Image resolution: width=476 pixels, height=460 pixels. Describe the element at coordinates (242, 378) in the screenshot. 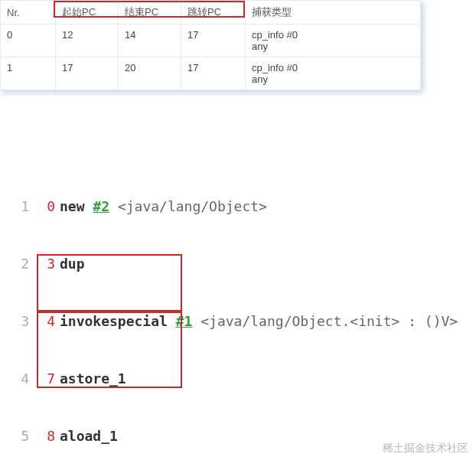

I see `code-line: 47astore_1` at that location.